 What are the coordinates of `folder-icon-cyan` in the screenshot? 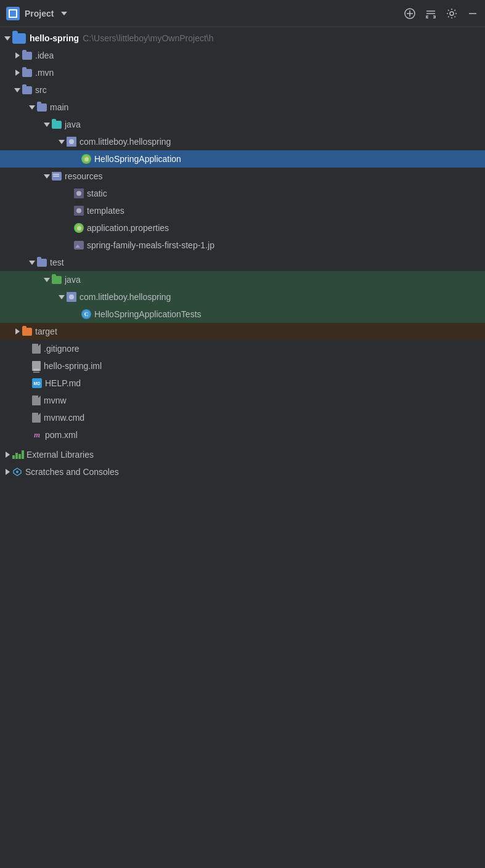 It's located at (57, 124).